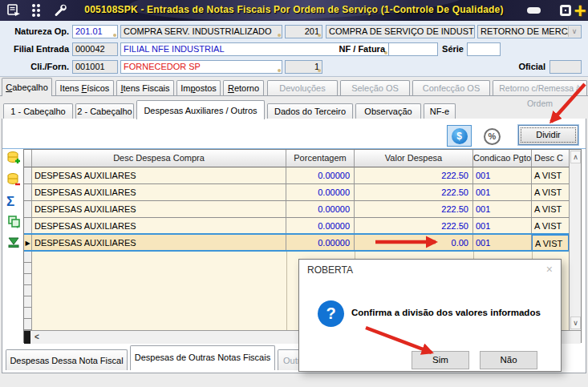 The height and width of the screenshot is (387, 588). I want to click on nf-fatura-field, so click(413, 50).